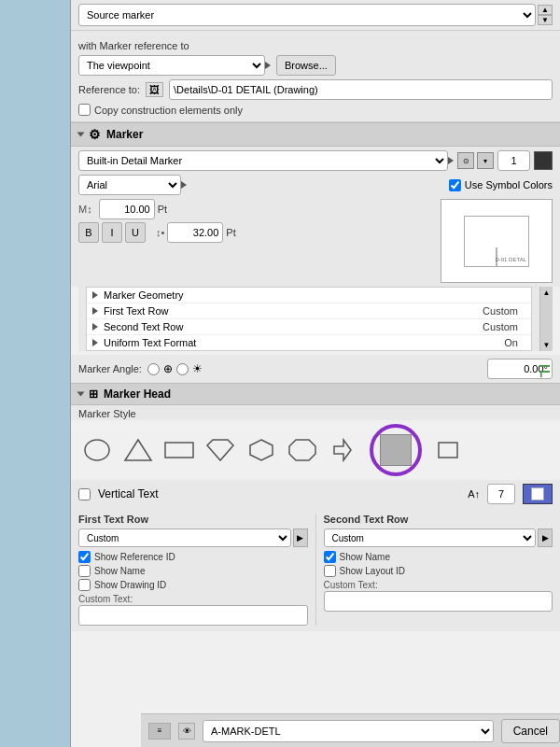 The width and height of the screenshot is (560, 747). Describe the element at coordinates (84, 557) in the screenshot. I see `show-ref-id-checkbox` at that location.